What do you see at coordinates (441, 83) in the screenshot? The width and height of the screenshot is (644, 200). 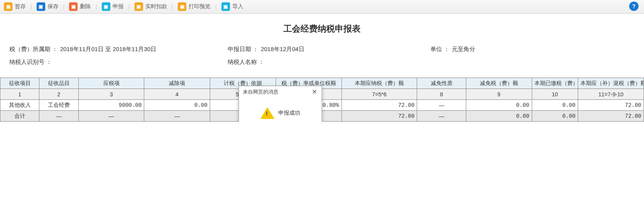 I see `th-8: 减免性质` at bounding box center [441, 83].